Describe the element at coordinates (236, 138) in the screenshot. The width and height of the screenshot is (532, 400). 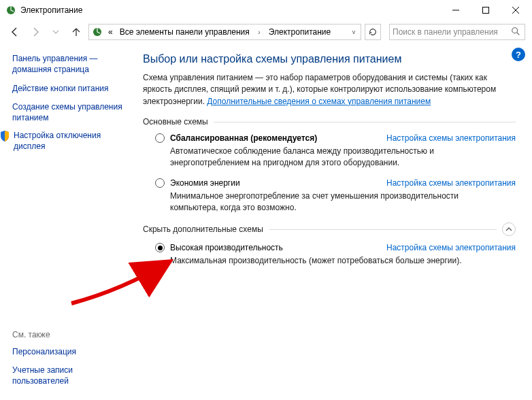
I see `plan-balanced-radio: Сбалансированная (рекомендуется)` at that location.